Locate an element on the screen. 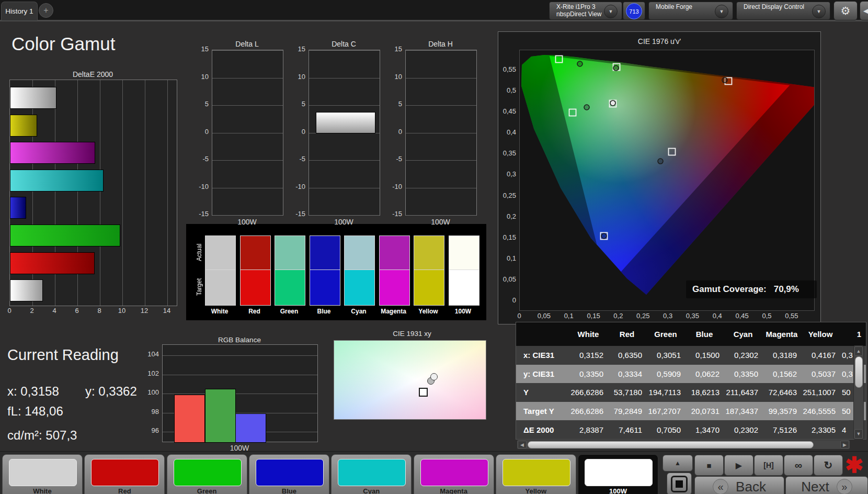 Image resolution: width=868 pixels, height=494 pixels. table-cell: 0,6350 is located at coordinates (625, 355).